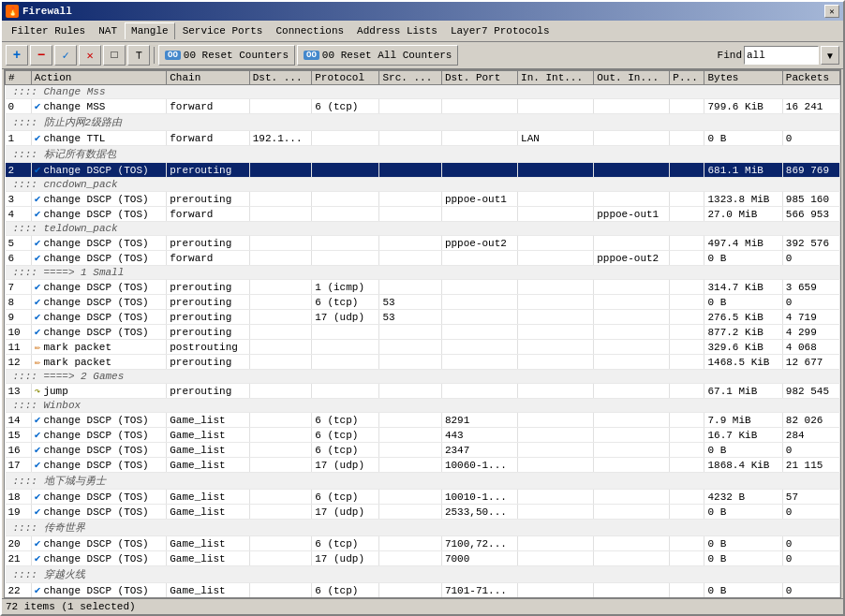 The width and height of the screenshot is (845, 616). I want to click on table-row: 0✔change MSSforward6 (tcp)799.6 KiB16 24…, so click(423, 107).